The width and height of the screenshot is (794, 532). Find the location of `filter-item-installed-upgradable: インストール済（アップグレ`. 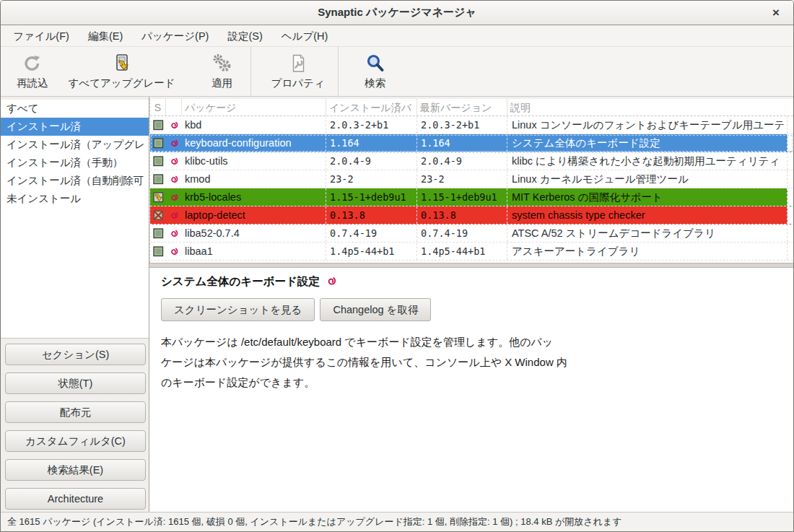

filter-item-installed-upgradable: インストール済（アップグレ is located at coordinates (75, 144).